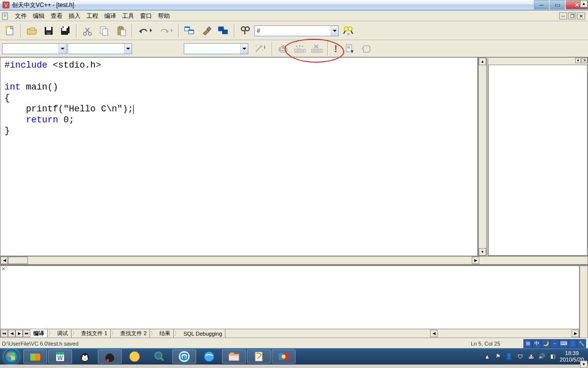 This screenshot has width=588, height=368. I want to click on output-vertical-scrollbar: ▲ ▼, so click(584, 302).